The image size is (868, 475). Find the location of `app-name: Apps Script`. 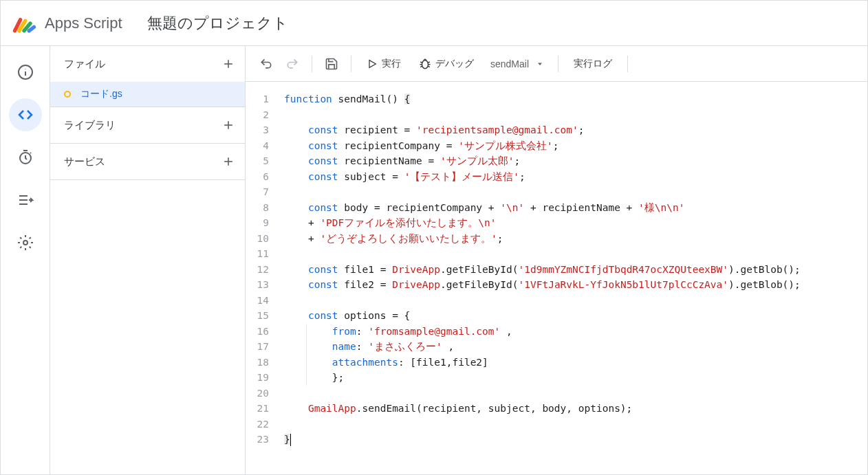

app-name: Apps Script is located at coordinates (84, 23).